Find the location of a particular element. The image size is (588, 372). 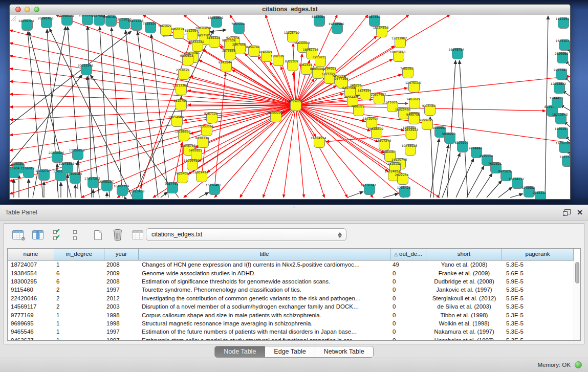

network-node: 7663822 is located at coordinates (165, 30).